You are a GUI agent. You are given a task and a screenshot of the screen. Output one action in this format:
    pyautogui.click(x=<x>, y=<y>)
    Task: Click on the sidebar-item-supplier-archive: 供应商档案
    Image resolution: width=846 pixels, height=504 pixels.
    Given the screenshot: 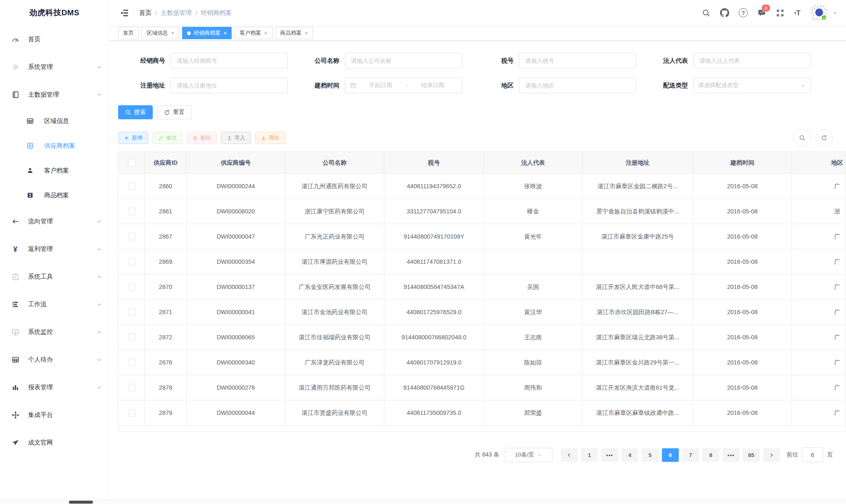 What is the action you would take?
    pyautogui.click(x=55, y=146)
    